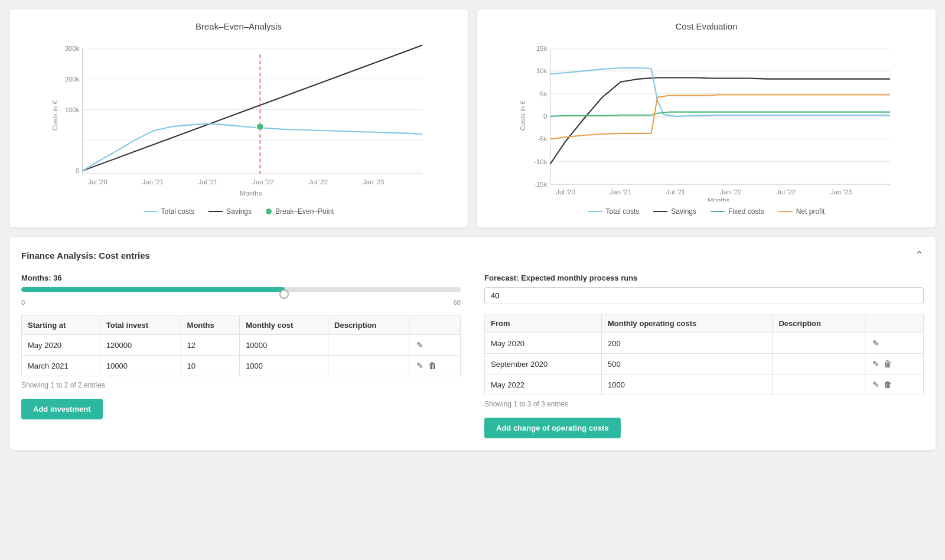 The height and width of the screenshot is (560, 945). What do you see at coordinates (239, 211) in the screenshot?
I see `breakeven-legend: Total costs Savings Break–Even–Point` at bounding box center [239, 211].